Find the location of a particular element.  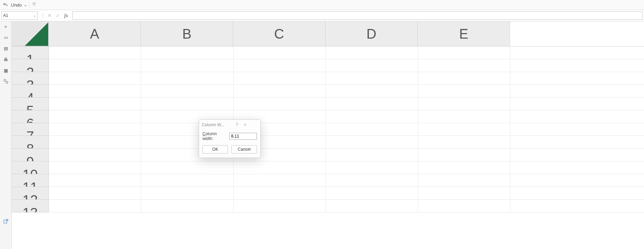

row-header: 11 is located at coordinates (30, 181).